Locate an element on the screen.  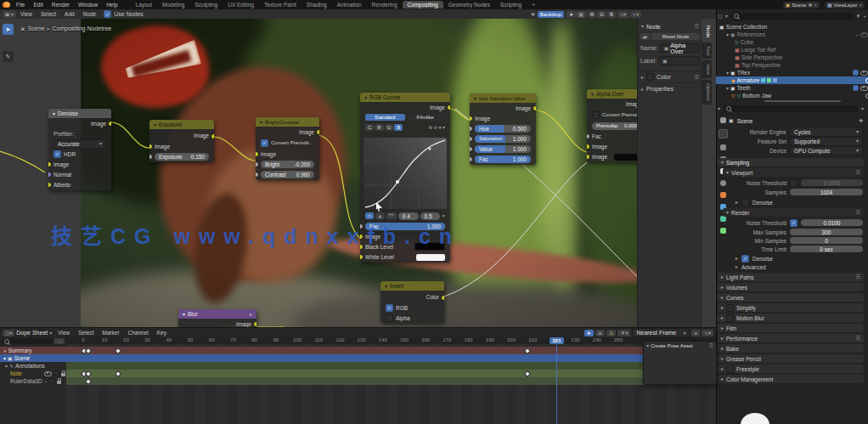
channel-annotations: ▾✎Annotations is located at coordinates (25, 365).